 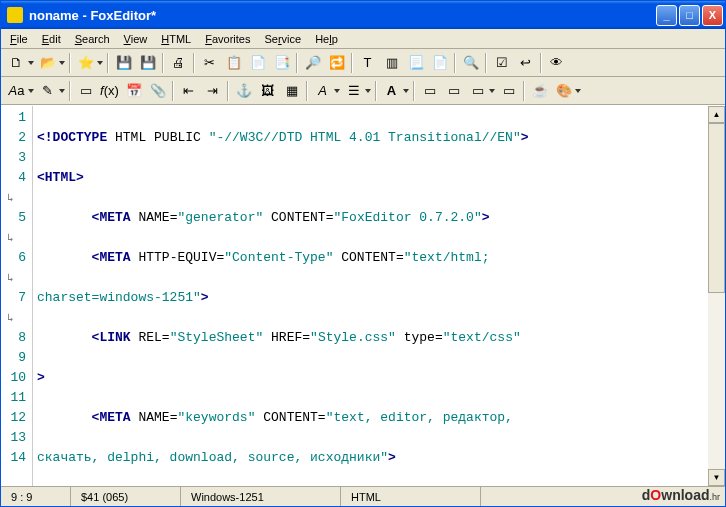 What do you see at coordinates (440, 62) in the screenshot?
I see `page-button: 📄` at bounding box center [440, 62].